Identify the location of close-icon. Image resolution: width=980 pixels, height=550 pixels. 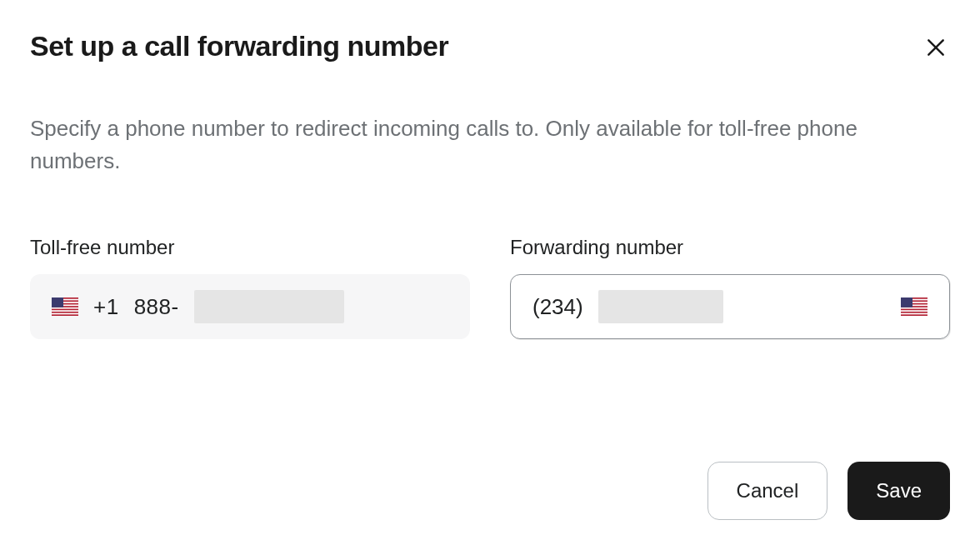
(936, 48).